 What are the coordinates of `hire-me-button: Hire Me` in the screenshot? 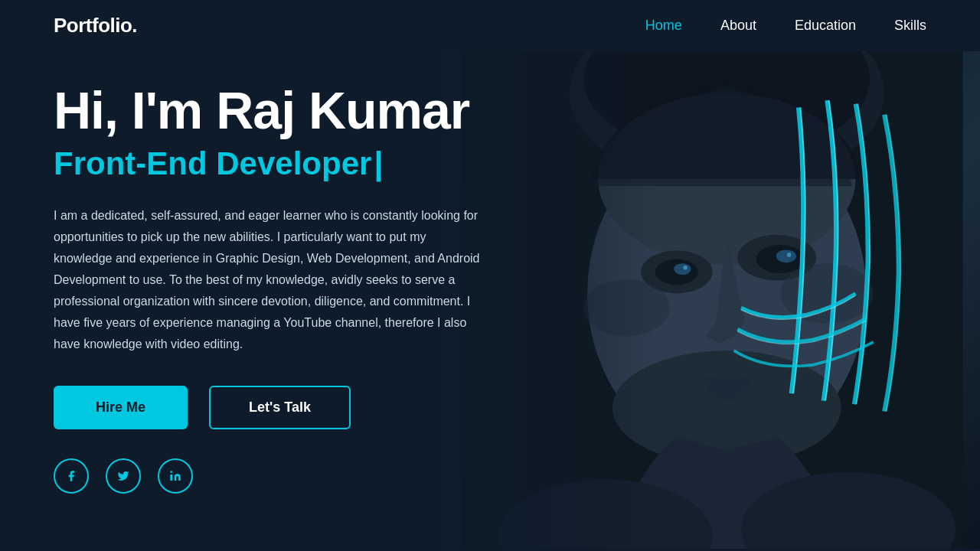 It's located at (121, 407).